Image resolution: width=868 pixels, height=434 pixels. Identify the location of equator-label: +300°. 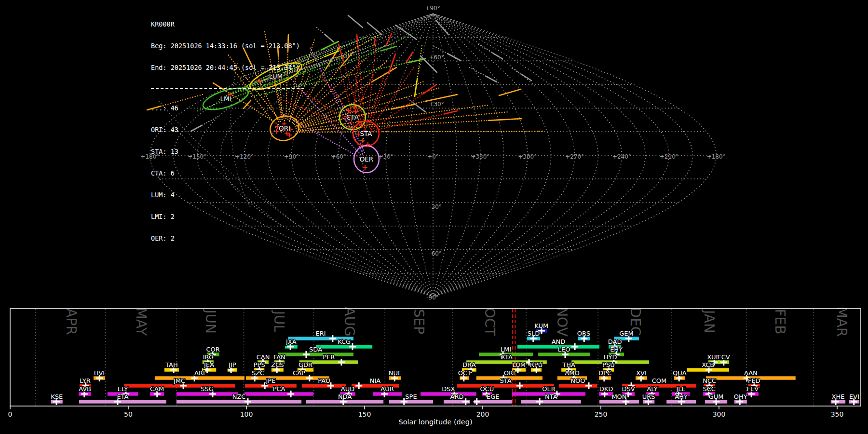
(528, 157).